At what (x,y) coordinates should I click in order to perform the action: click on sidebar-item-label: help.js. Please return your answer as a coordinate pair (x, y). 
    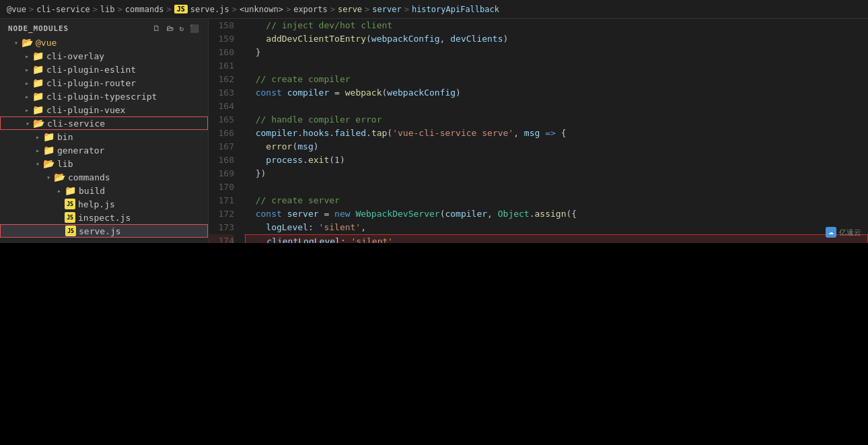
    Looking at the image, I should click on (97, 205).